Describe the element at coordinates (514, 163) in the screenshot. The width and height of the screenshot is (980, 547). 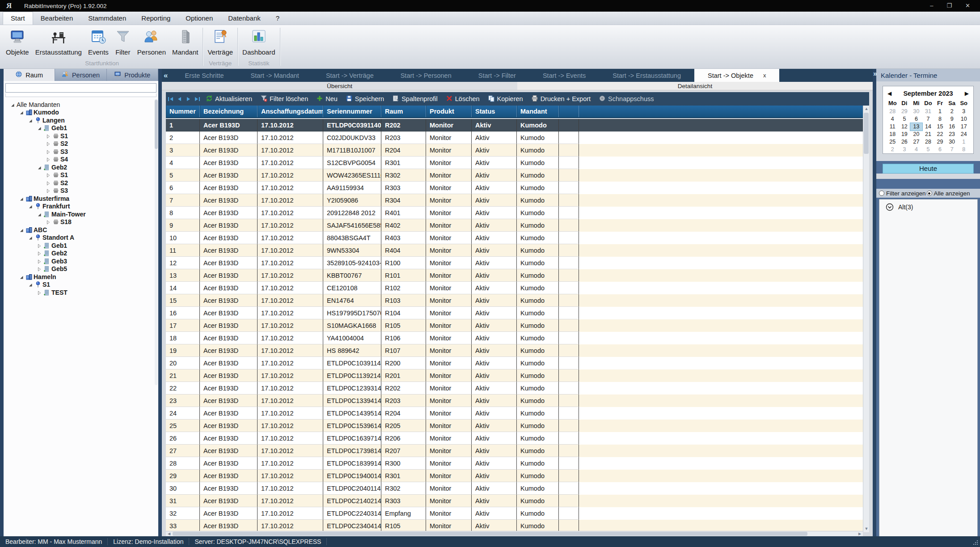
I see `table-row: 4Acer B193D17.10.2012S12CBVPG0054R301Mon…` at that location.